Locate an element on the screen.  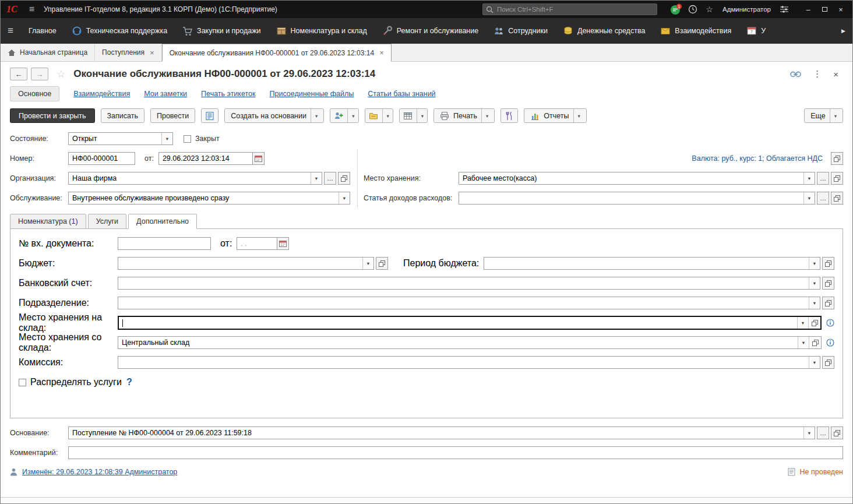
tab-postupleniya: Поступления × is located at coordinates (128, 52).